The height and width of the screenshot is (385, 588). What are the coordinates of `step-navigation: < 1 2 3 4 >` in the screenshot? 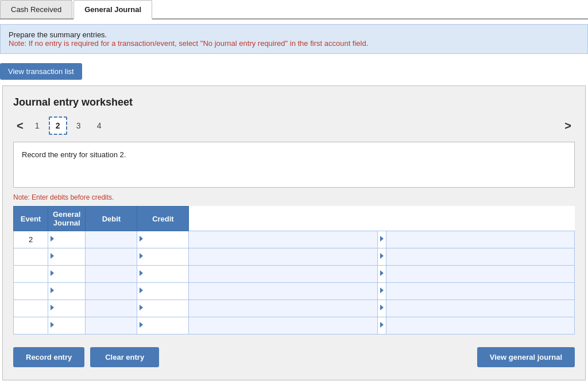 It's located at (294, 126).